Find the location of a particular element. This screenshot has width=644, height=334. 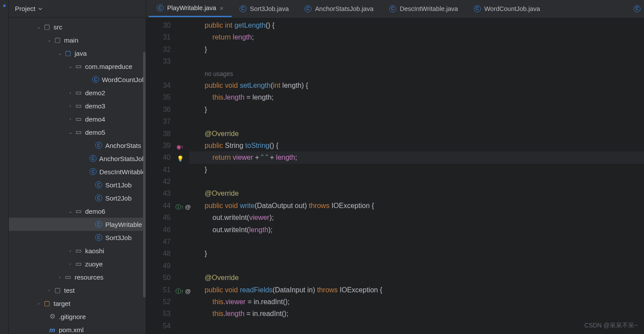

tree-node-pom: mpom.xml is located at coordinates (77, 328).